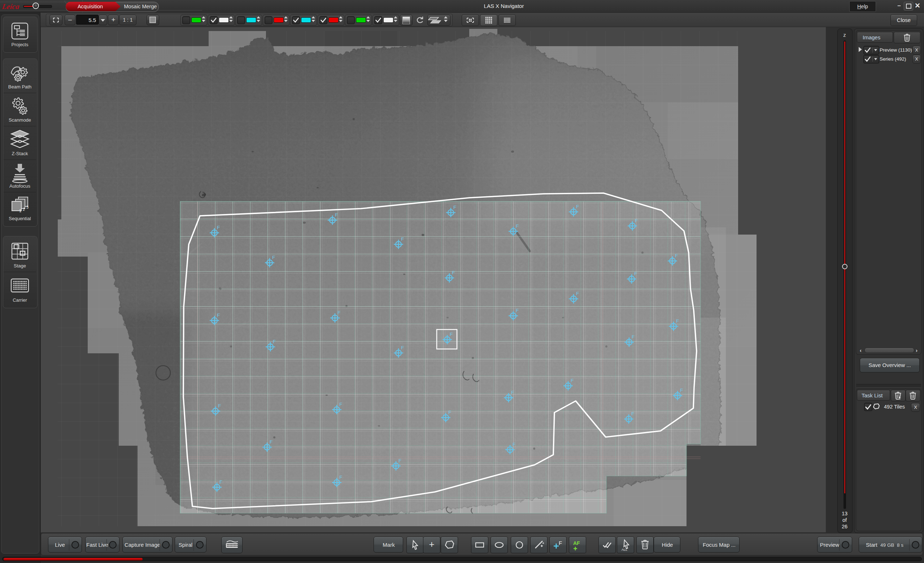  Describe the element at coordinates (24, 209) in the screenshot. I see `svg-text: 2` at that location.